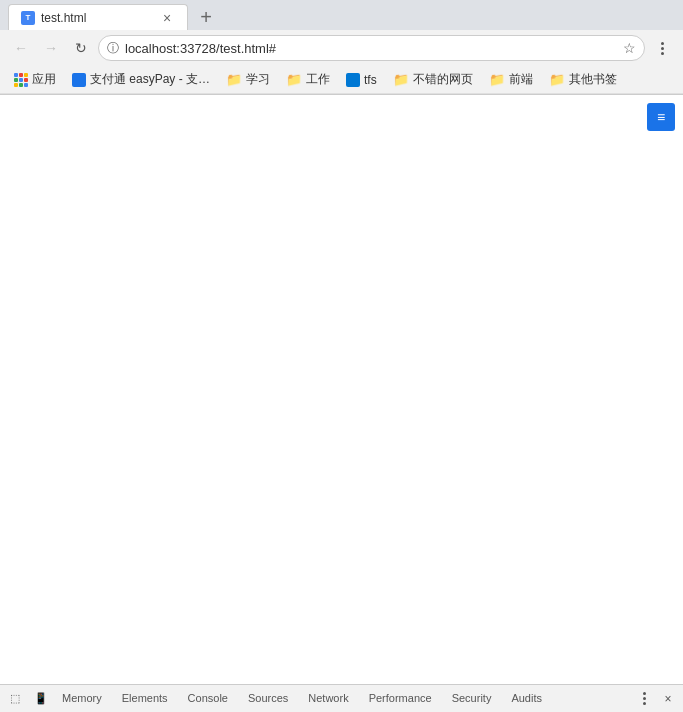 The width and height of the screenshot is (683, 712). Describe the element at coordinates (28, 18) in the screenshot. I see `tab-favicon: T` at that location.